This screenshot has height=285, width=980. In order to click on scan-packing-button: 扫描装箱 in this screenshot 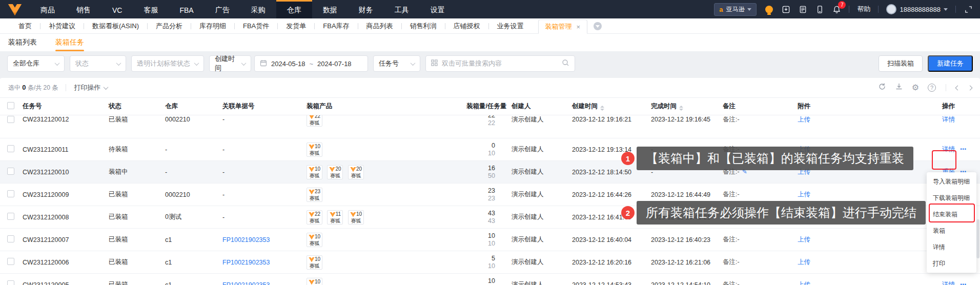, I will do `click(901, 64)`.